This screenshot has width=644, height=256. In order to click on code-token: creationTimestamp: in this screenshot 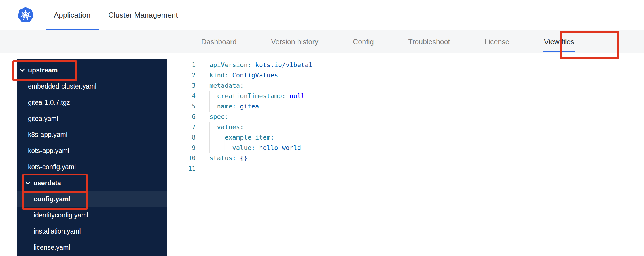, I will do `click(251, 96)`.